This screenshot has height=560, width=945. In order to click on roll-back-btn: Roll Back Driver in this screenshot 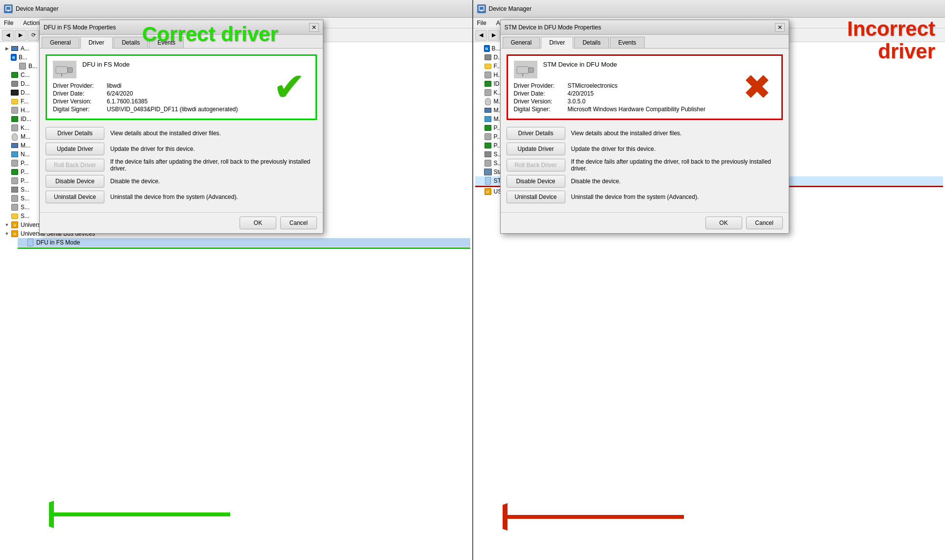, I will do `click(75, 165)`.